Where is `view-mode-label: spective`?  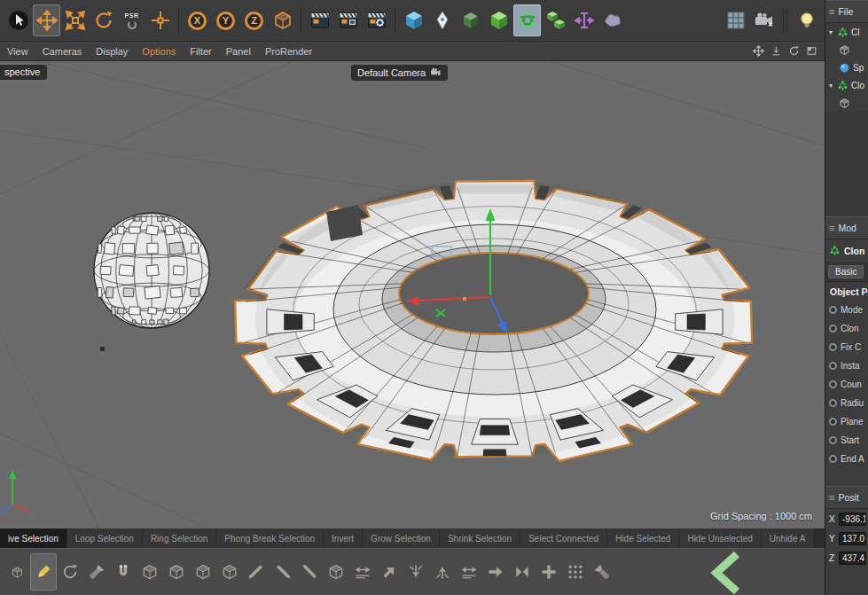
view-mode-label: spective is located at coordinates (23, 73).